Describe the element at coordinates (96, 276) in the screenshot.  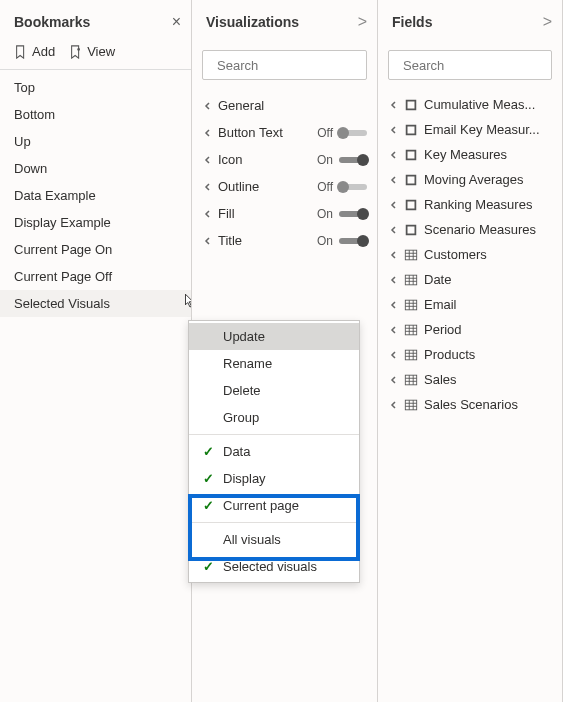
I see `bookmark-item: Current Page Off` at that location.